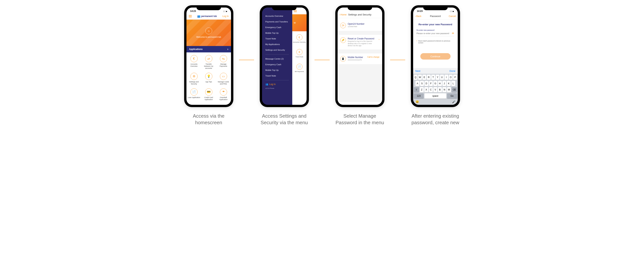  Describe the element at coordinates (454, 102) in the screenshot. I see `mic-icon: 🎤` at that location.